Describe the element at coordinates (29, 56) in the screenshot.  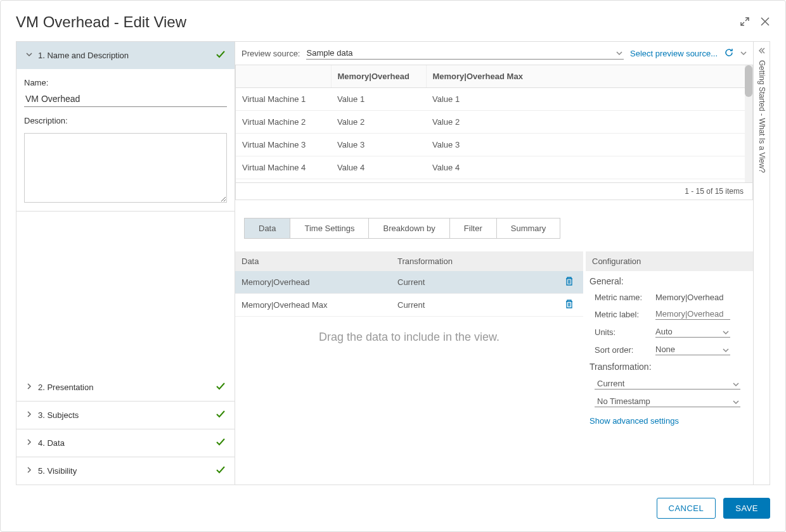
I see `chevron-down-icon` at that location.